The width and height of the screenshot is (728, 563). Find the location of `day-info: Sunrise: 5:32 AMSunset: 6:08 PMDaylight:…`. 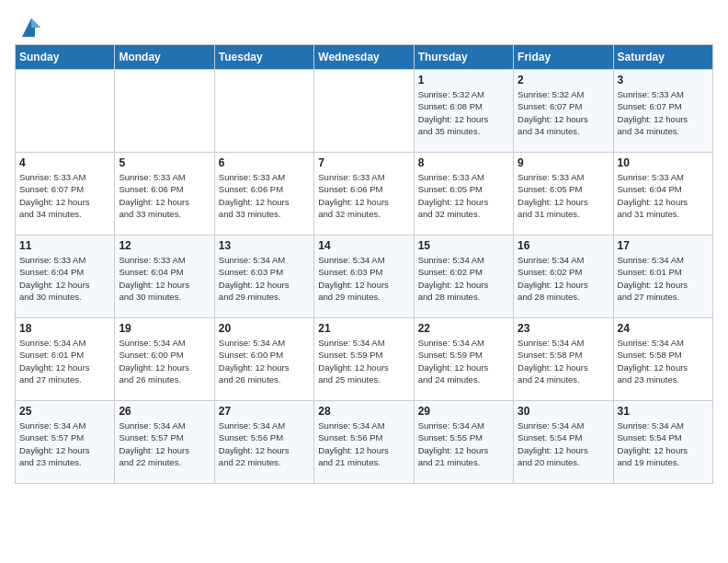

day-info: Sunrise: 5:32 AMSunset: 6:08 PMDaylight:… is located at coordinates (463, 112).